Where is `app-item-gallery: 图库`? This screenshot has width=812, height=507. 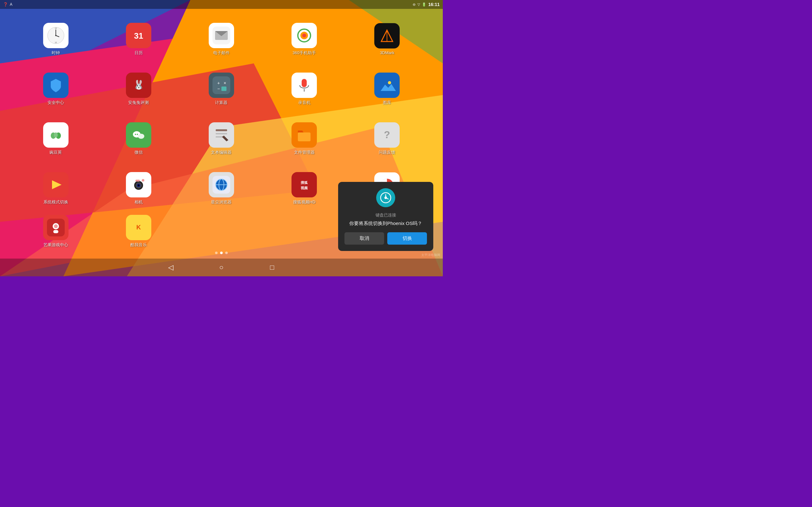 app-item-gallery: 图库 is located at coordinates (387, 89).